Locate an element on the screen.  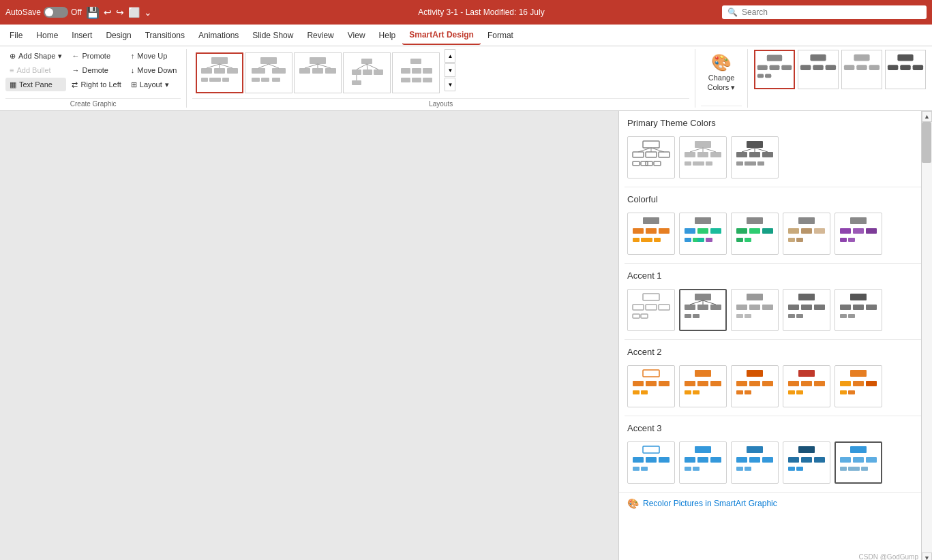
menu-transitions: Transitions is located at coordinates (165, 35).